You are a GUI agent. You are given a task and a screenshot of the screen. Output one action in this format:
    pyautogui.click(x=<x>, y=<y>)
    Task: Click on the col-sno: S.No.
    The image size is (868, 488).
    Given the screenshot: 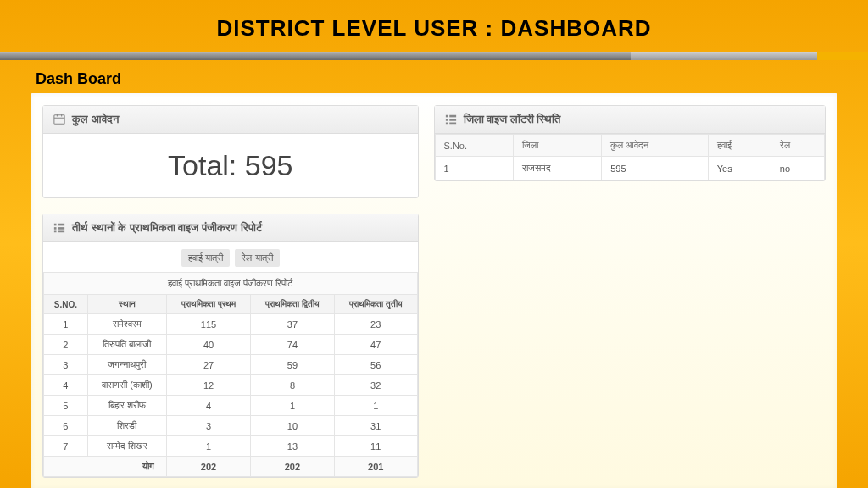 What is the action you would take?
    pyautogui.click(x=474, y=146)
    